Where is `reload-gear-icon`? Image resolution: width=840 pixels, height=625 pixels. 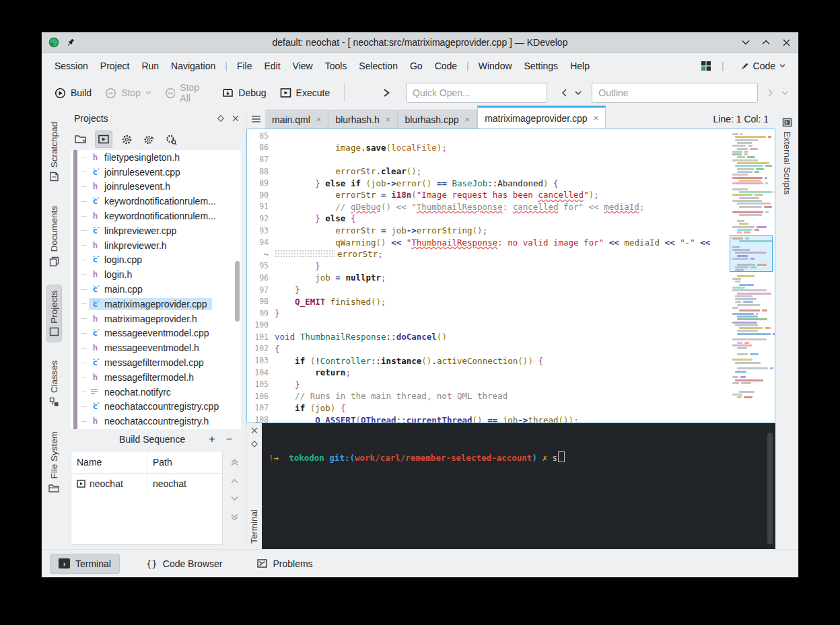
reload-gear-icon is located at coordinates (149, 139).